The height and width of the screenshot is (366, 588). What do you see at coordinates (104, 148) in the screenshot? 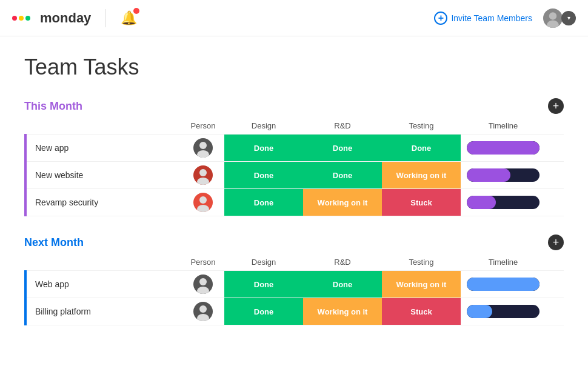
I see `task-name-cell: New app` at bounding box center [104, 148].